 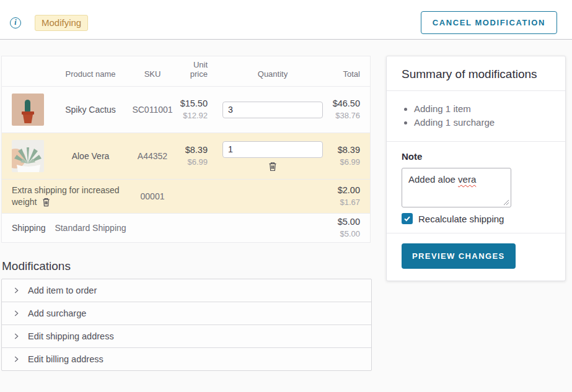 What do you see at coordinates (476, 257) in the screenshot?
I see `summary-action-area: PREVIEW CHANGES` at bounding box center [476, 257].